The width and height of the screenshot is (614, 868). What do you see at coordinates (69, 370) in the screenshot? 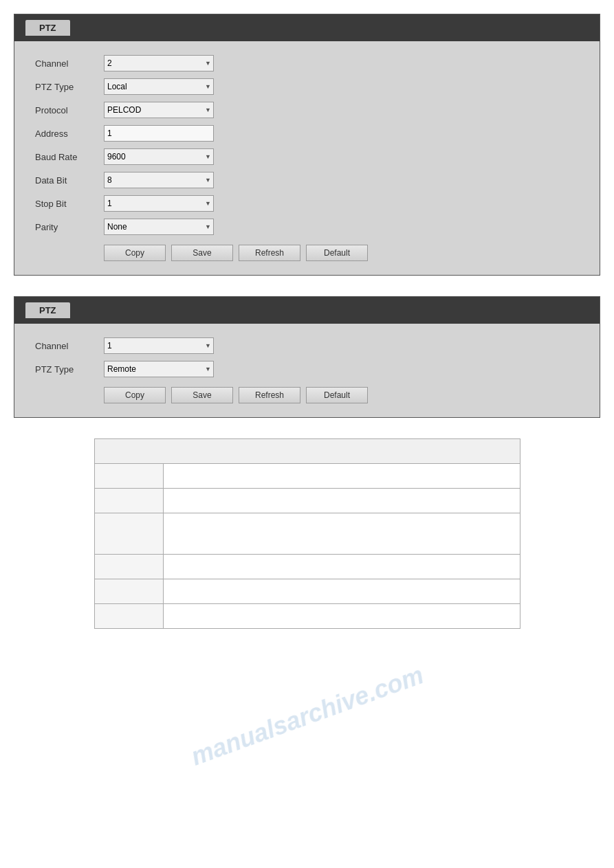
I see `ptztype-label-2: PTZ Type` at bounding box center [69, 370].